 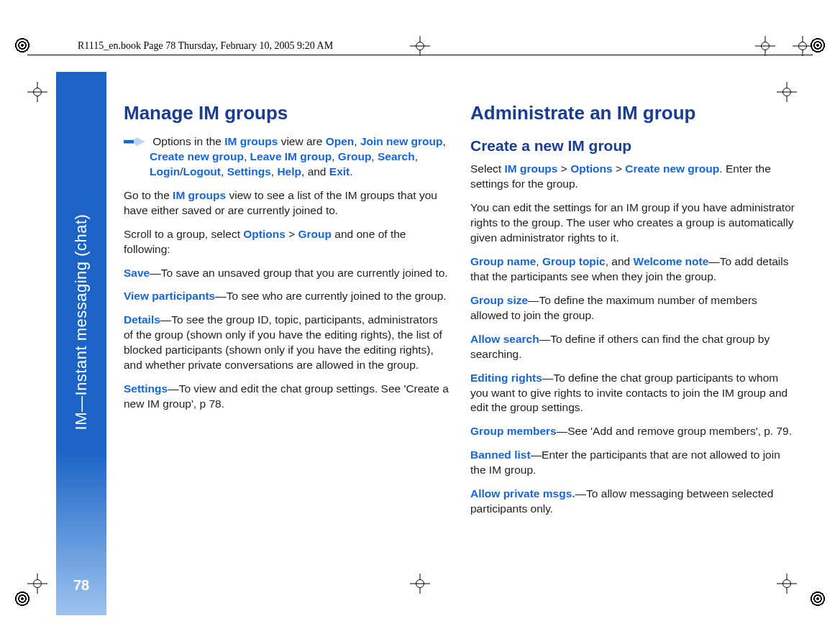 I want to click on term-create-new-group: Create new group, so click(x=672, y=168).